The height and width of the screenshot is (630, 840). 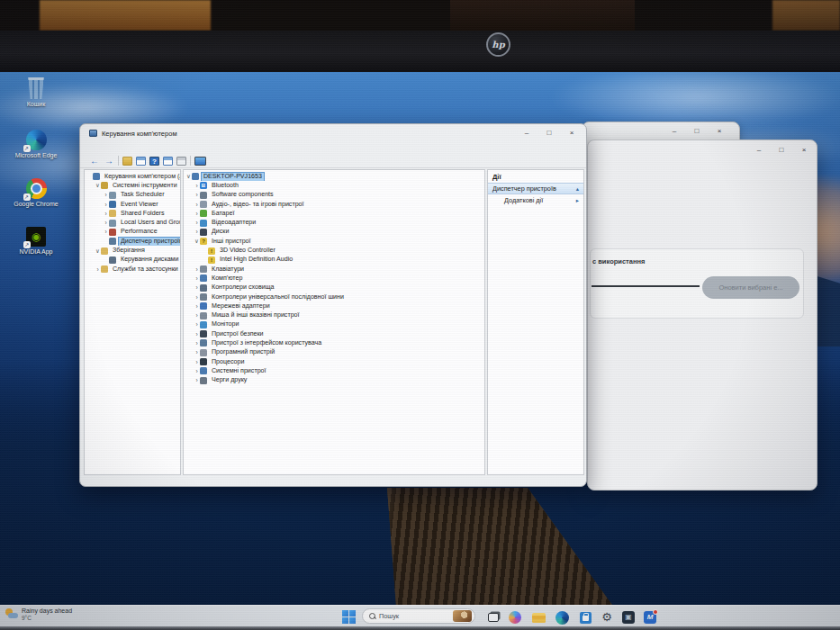 What do you see at coordinates (132, 250) in the screenshot?
I see `tree-item: ∨ Зберігання` at bounding box center [132, 250].